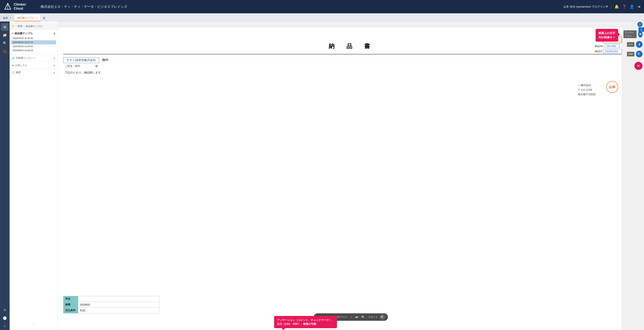  Describe the element at coordinates (36, 18) in the screenshot. I see `tab-close-nohinsho: ✕` at that location.